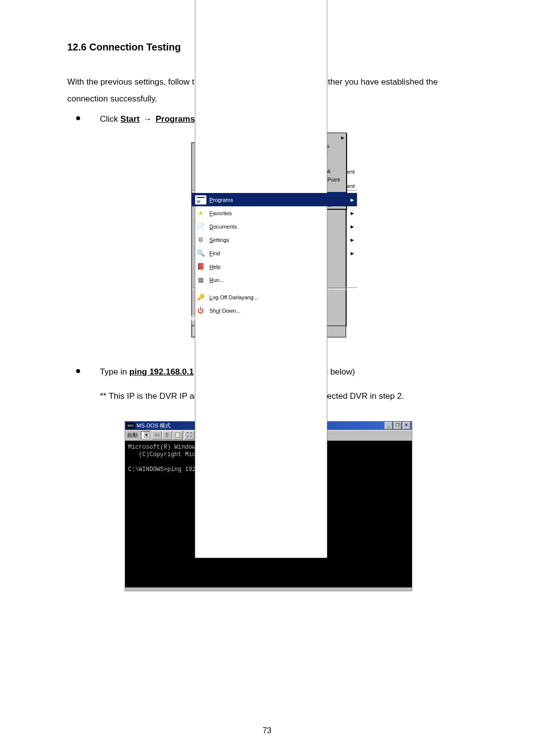 The image size is (534, 756). Describe the element at coordinates (274, 227) in the screenshot. I see `menu-documents: 📄 Documents ▶` at that location.